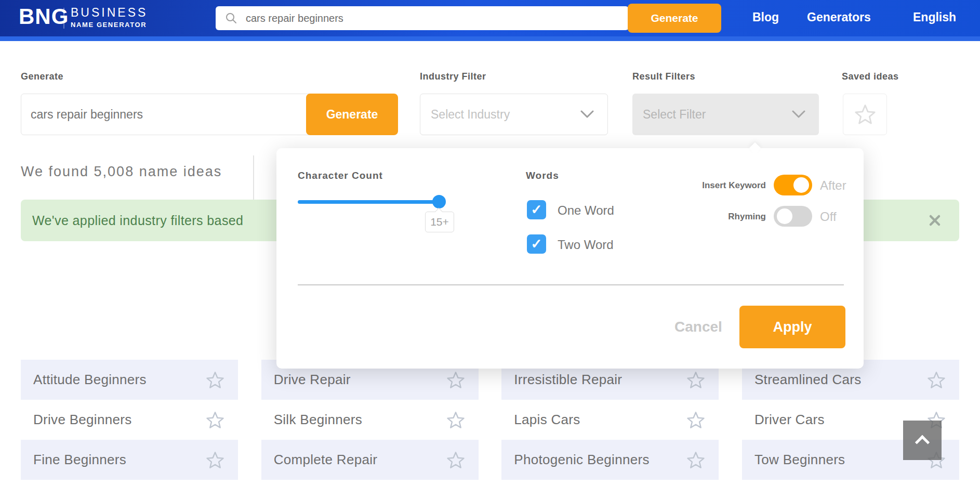 This screenshot has height=485, width=980. I want to click on name-result-item: Fine Beginners, so click(129, 460).